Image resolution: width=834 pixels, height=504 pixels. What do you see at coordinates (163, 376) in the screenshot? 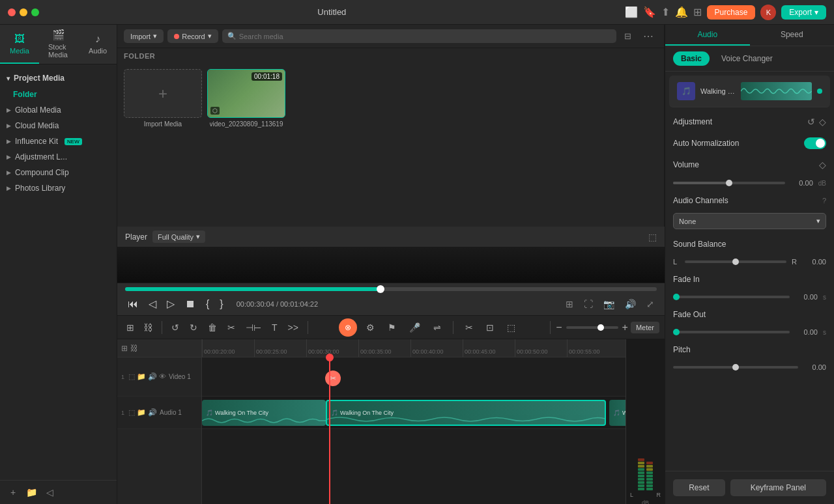
I see `video-track-eye-icon: 👁` at bounding box center [163, 376].